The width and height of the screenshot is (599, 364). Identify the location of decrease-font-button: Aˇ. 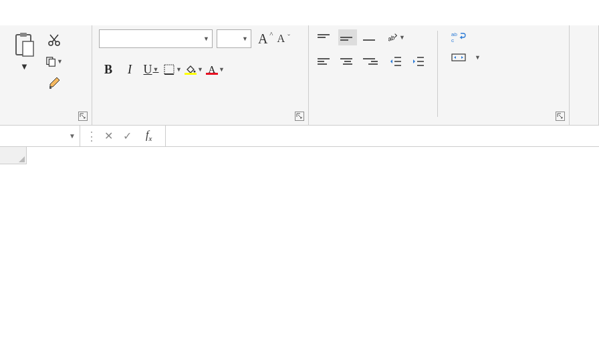
(281, 39).